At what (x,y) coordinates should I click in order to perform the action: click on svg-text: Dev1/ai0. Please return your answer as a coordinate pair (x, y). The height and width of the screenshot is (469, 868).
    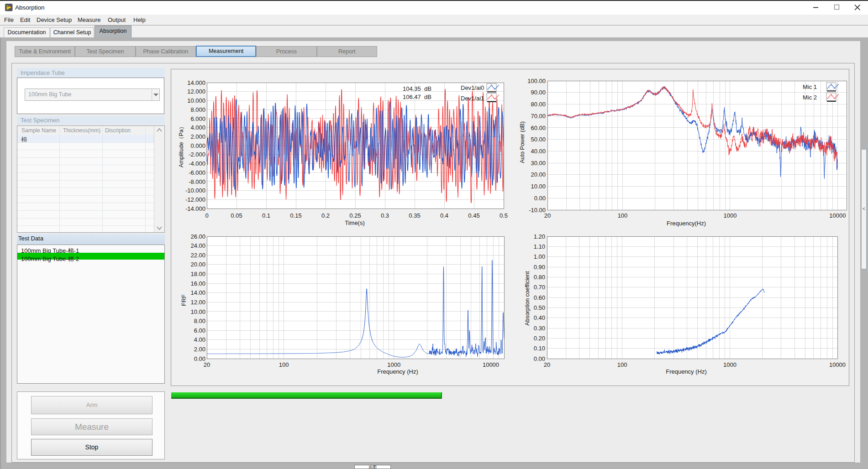
    Looking at the image, I should click on (472, 88).